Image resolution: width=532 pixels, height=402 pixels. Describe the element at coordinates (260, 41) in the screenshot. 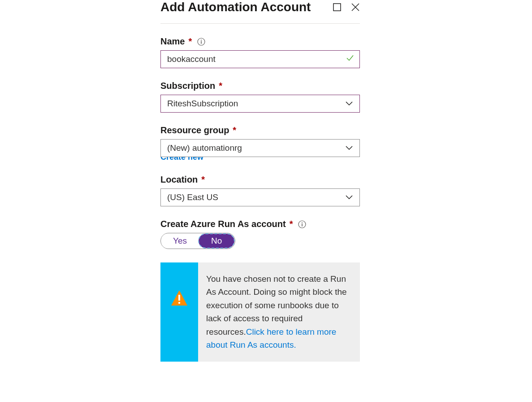

I see `name-label-row: Name *` at that location.